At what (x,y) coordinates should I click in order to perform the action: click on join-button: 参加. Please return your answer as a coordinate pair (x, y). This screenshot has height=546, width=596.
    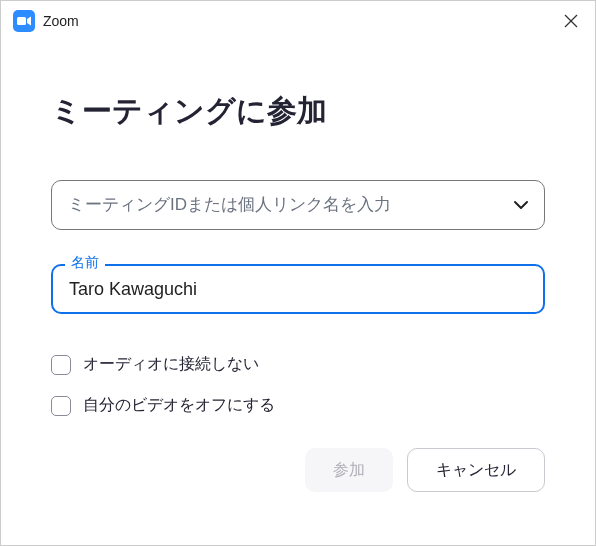
    Looking at the image, I should click on (349, 470).